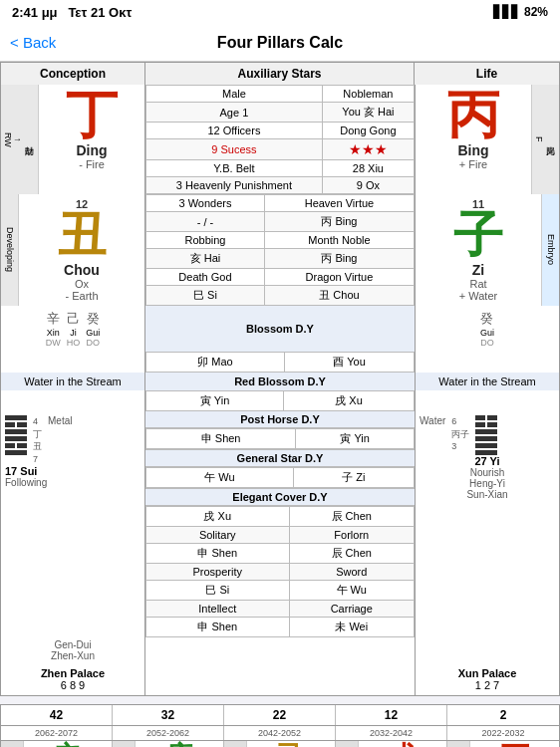  Describe the element at coordinates (74, 329) in the screenshot. I see `small-char-ji: 己 Ji HO` at that location.